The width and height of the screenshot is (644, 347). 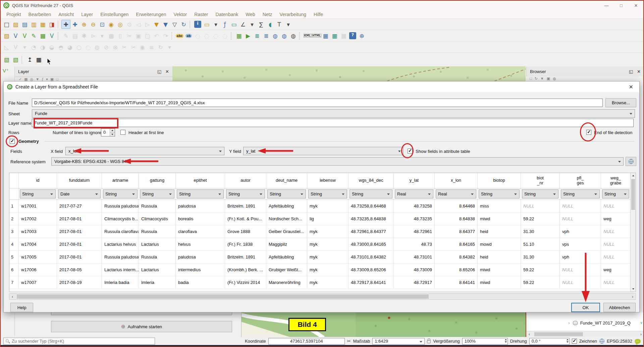 What do you see at coordinates (52, 36) in the screenshot?
I see `new-virtual-layer-icon: V` at bounding box center [52, 36].